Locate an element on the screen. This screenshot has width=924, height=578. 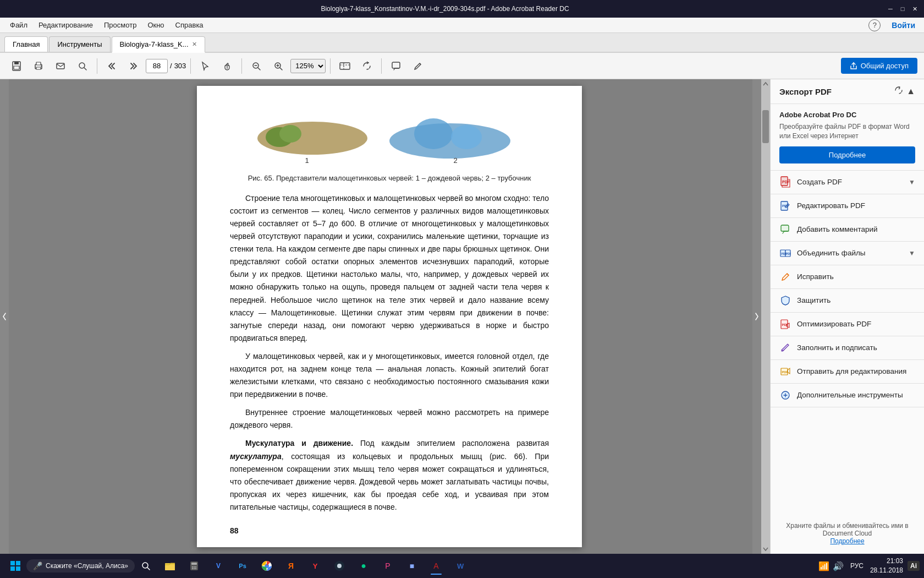
section-more-tools-title: Дополнительные инструменты is located at coordinates (842, 395).